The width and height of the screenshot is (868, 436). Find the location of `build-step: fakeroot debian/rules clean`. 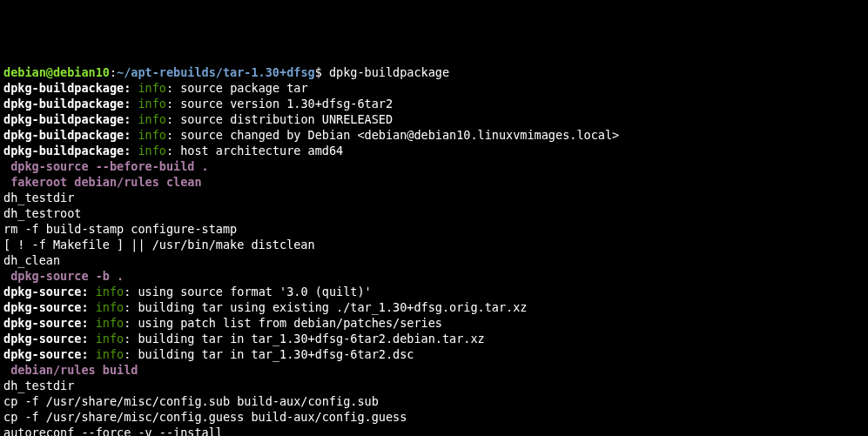

build-step: fakeroot debian/rules clean is located at coordinates (103, 182).